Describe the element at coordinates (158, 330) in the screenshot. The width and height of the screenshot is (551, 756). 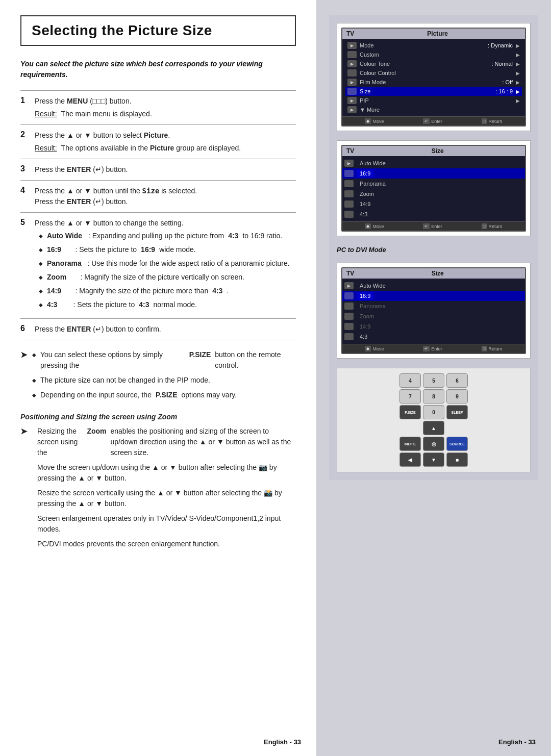
I see `table-row: 6 Press the ENTER (↵) button to confirm.` at that location.